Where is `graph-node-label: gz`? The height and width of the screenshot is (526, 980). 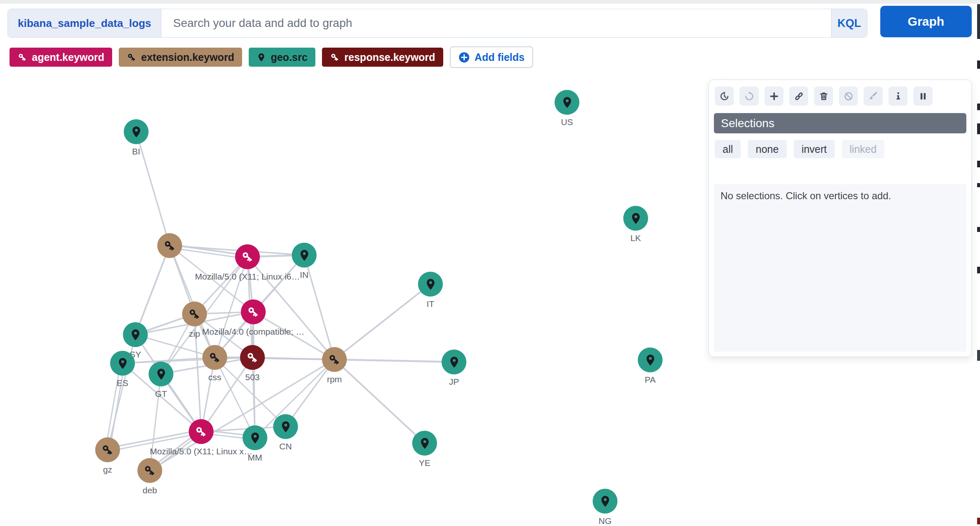
graph-node-label: gz is located at coordinates (108, 470).